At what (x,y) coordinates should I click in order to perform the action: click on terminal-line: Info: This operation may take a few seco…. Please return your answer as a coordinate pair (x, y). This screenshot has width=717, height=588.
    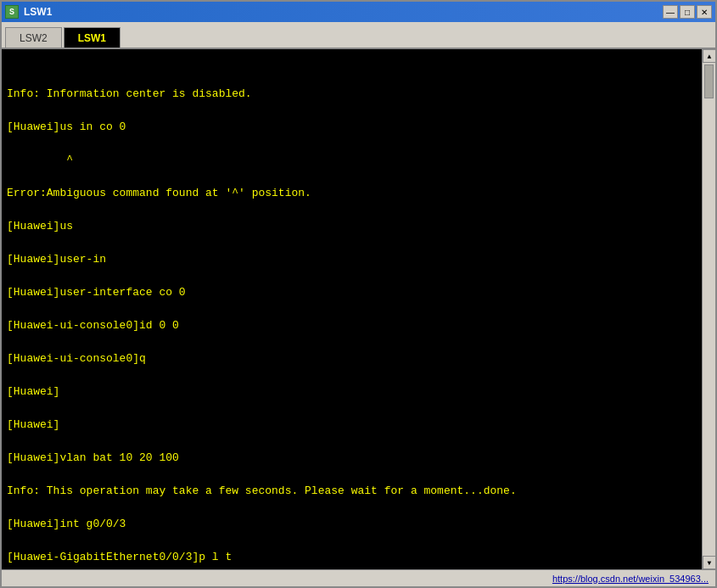
    Looking at the image, I should click on (351, 491).